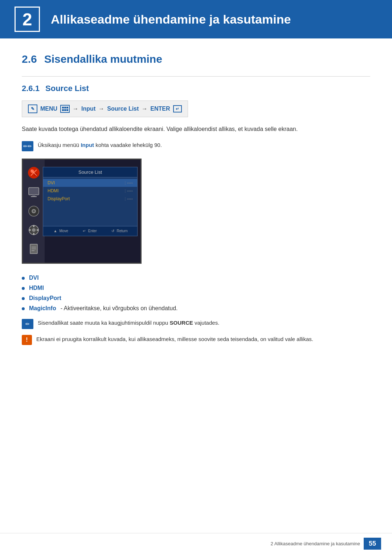  What do you see at coordinates (64, 231) in the screenshot?
I see `move-label: Move` at bounding box center [64, 231].